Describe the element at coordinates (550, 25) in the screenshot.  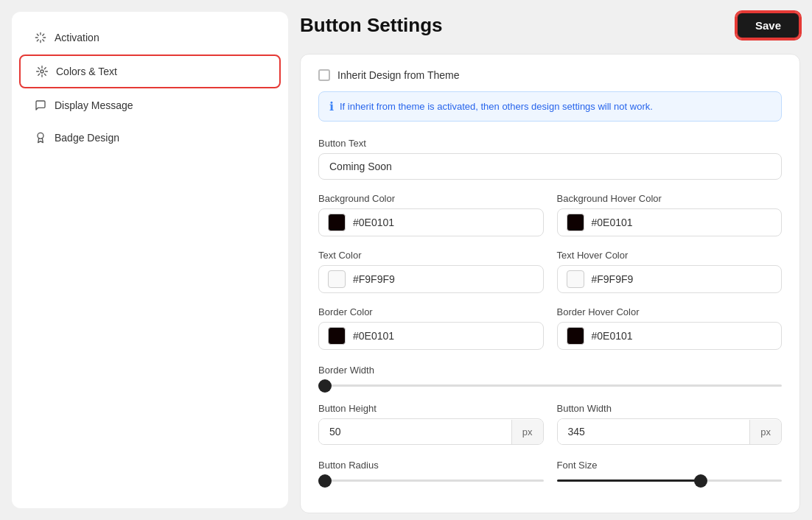
I see `page-header: Button Settings Save` at that location.